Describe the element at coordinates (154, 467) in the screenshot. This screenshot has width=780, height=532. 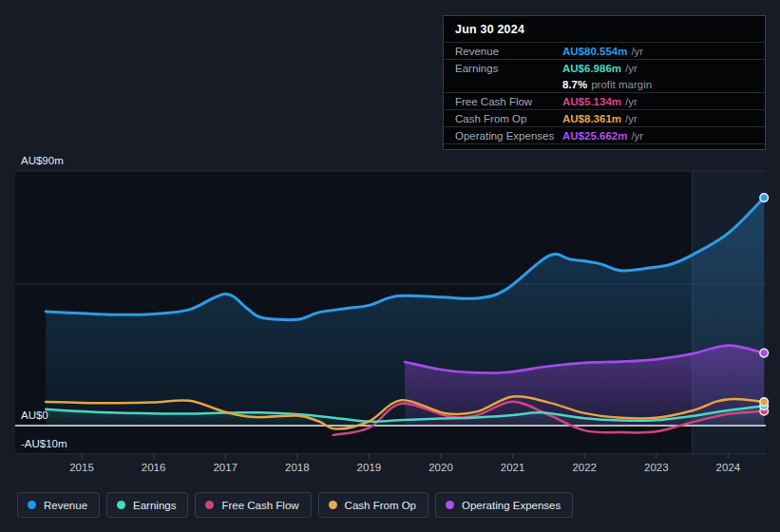
I see `x-axis-label: 2016` at that location.